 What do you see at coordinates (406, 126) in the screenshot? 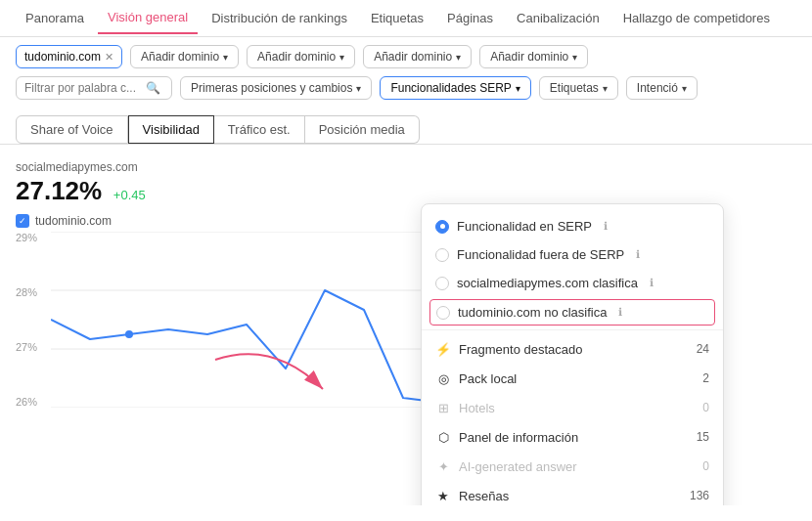
I see `tabs-row: Share of Voice Visibilidad Tráfico est. …` at bounding box center [406, 126].